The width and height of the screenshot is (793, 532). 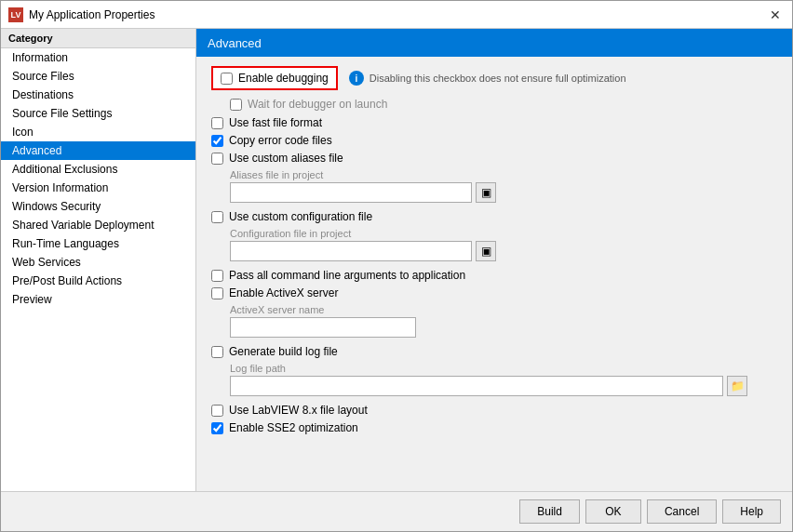 What do you see at coordinates (275, 78) in the screenshot?
I see `enable-debug-box: Enable debugging` at bounding box center [275, 78].